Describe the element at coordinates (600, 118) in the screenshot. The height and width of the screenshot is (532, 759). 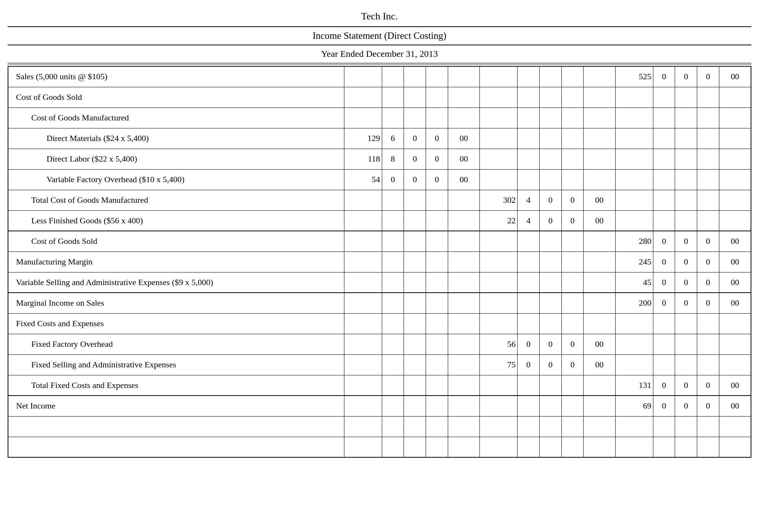
I see `cogm-header-col2-cents` at that location.